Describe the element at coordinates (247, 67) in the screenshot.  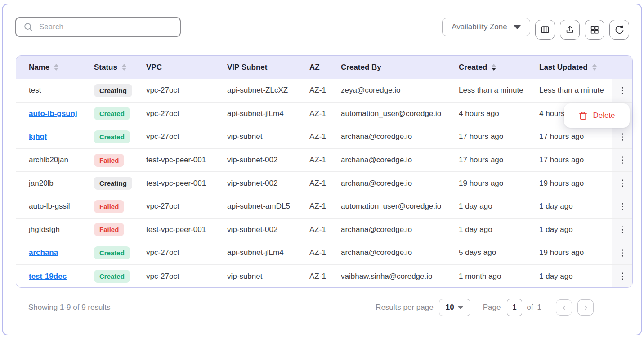
I see `column-header-label: VIP Subnet` at that location.